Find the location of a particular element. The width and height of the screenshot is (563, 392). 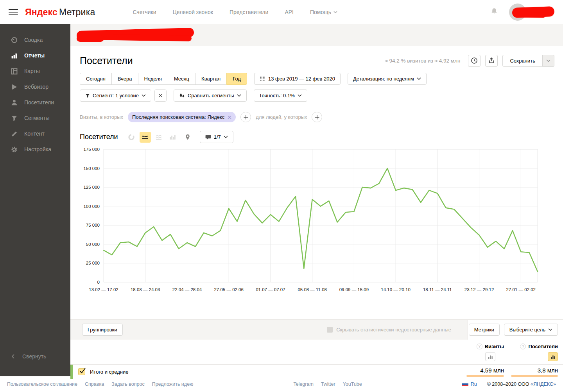

maps-icon is located at coordinates (14, 71).